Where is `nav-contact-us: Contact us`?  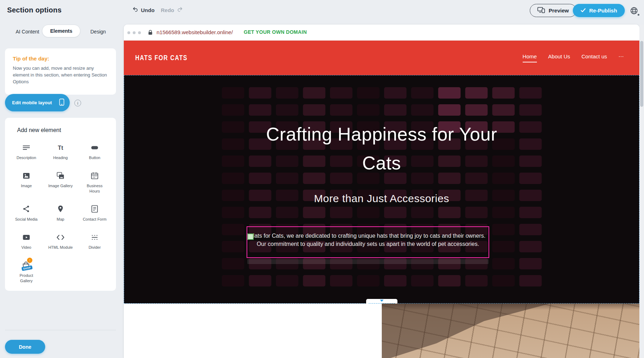 nav-contact-us: Contact us is located at coordinates (594, 58).